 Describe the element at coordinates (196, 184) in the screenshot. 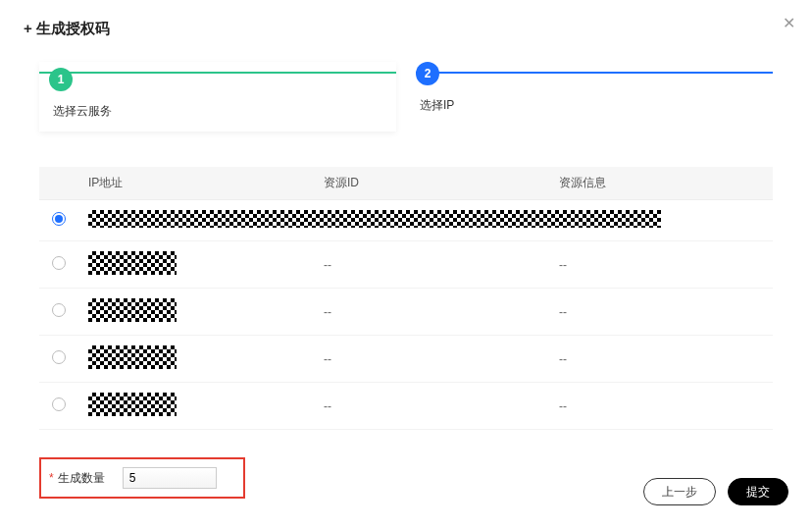

I see `col-header-ip: IP地址` at that location.